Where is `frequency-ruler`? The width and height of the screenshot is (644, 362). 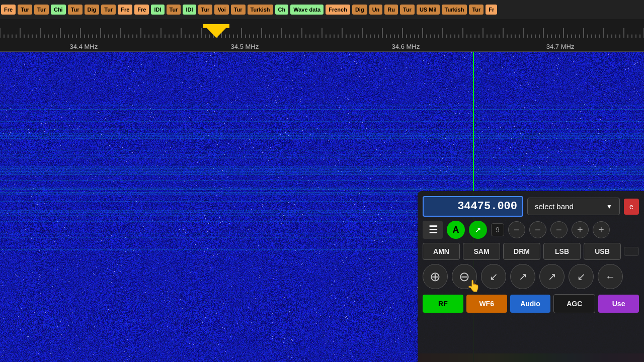 frequency-ruler is located at coordinates (322, 35).